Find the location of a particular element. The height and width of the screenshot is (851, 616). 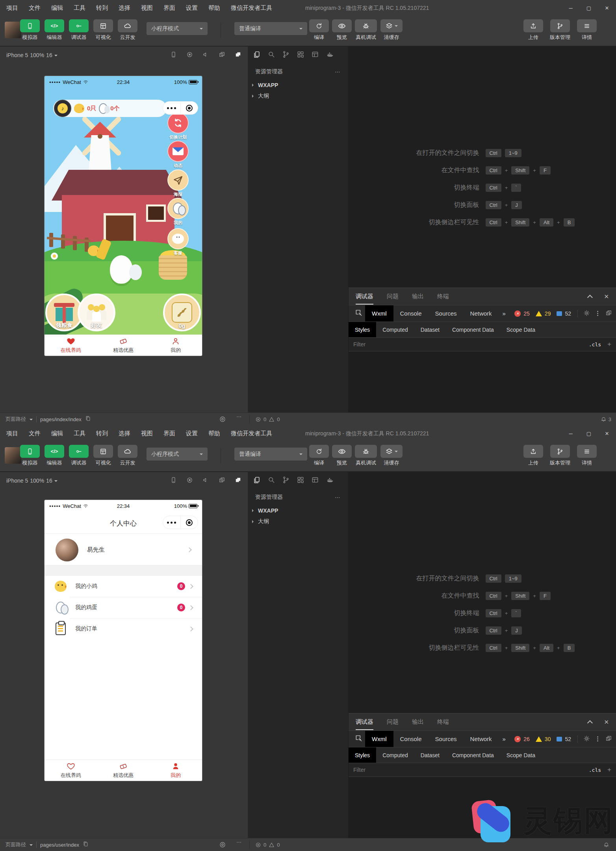

menu-item: 文件 is located at coordinates (35, 433).